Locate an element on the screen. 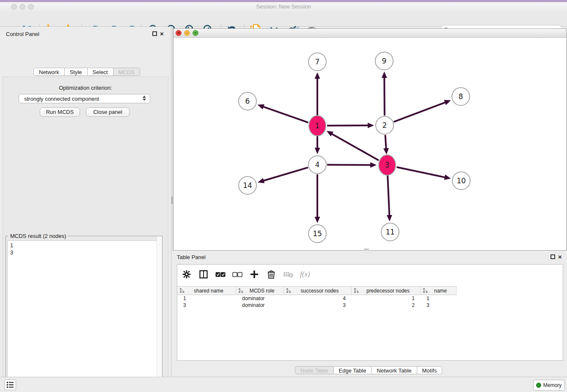 This screenshot has height=392, width=567. network-maximize-button: + is located at coordinates (195, 33).